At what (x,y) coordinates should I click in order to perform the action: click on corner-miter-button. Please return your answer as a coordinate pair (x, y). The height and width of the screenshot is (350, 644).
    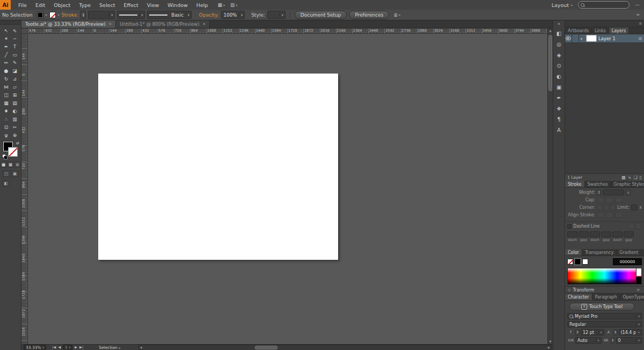
    Looking at the image, I should click on (599, 207).